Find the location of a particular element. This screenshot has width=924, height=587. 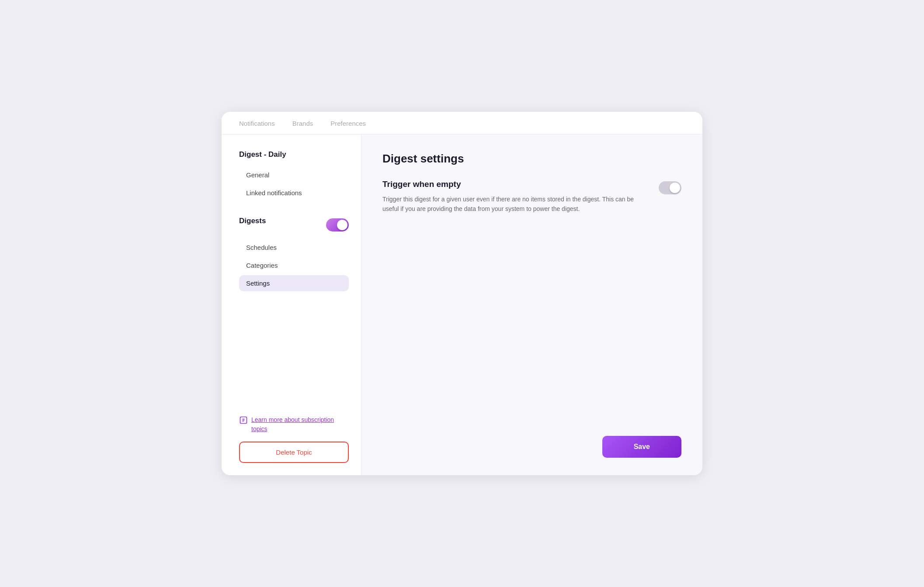

digests-toggle is located at coordinates (337, 225).